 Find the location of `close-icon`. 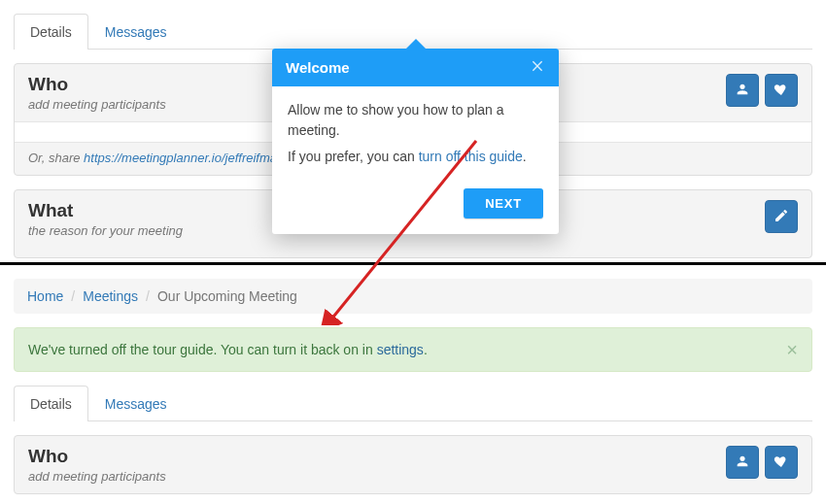

close-icon is located at coordinates (537, 68).